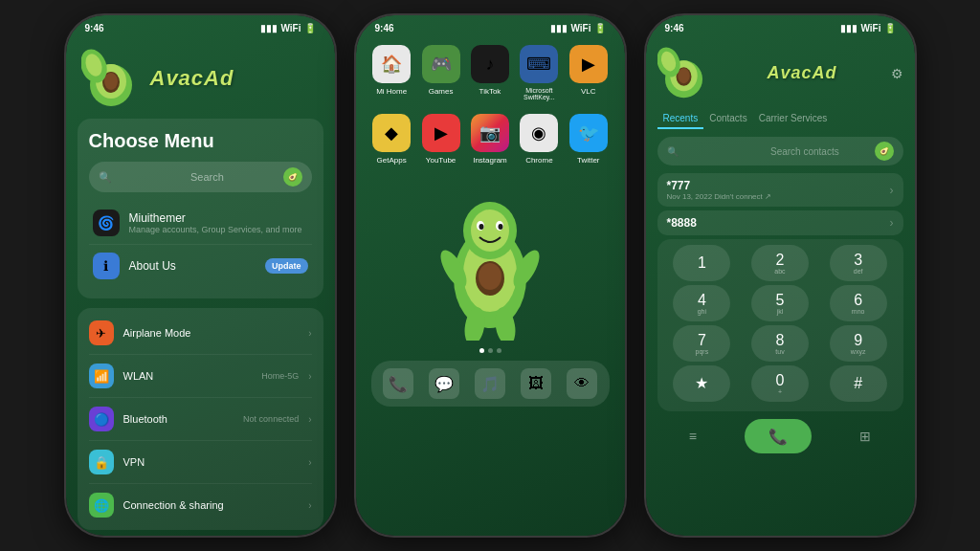 The height and width of the screenshot is (551, 980). I want to click on bluetooth-item: 🔵 Bluetooth Not connected ›, so click(201, 419).